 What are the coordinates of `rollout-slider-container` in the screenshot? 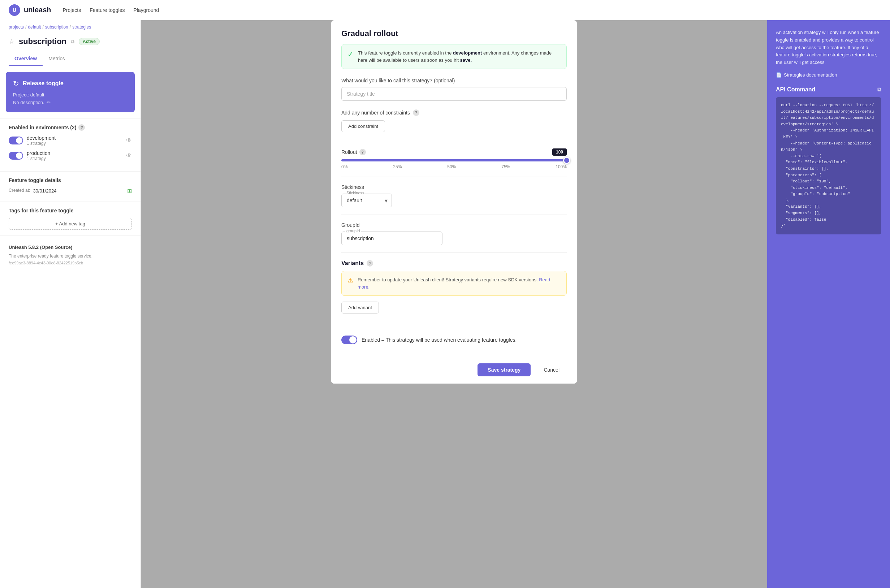 It's located at (454, 160).